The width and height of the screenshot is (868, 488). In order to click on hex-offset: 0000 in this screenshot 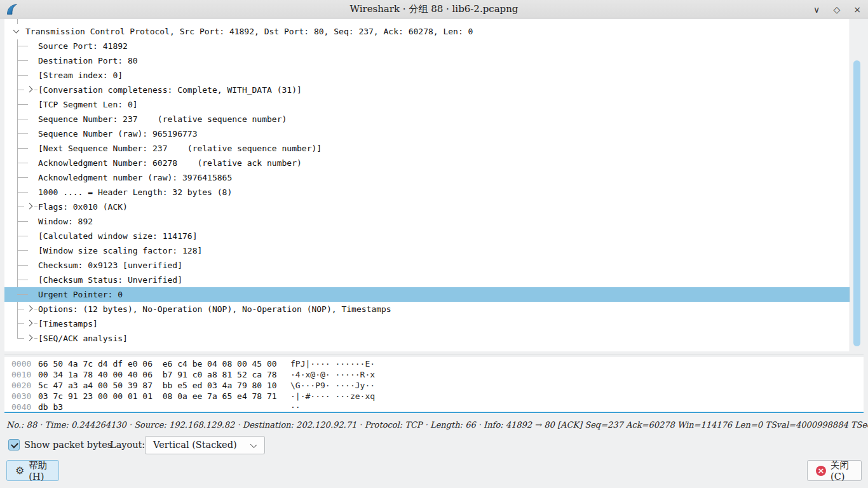, I will do `click(22, 363)`.